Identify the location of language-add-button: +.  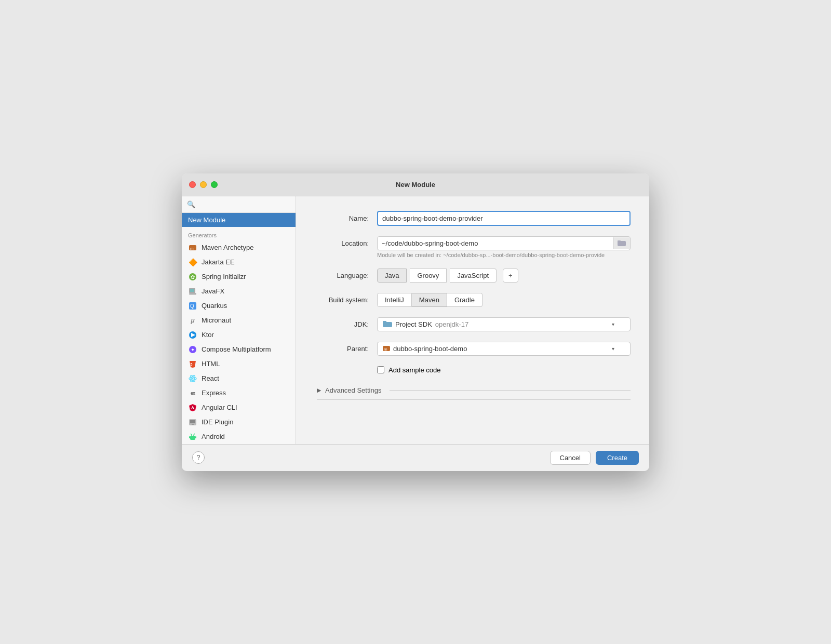
(511, 275).